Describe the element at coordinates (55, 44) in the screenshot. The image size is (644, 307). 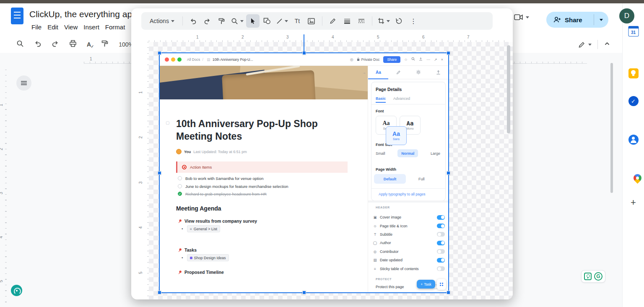
I see `redo-icon` at that location.